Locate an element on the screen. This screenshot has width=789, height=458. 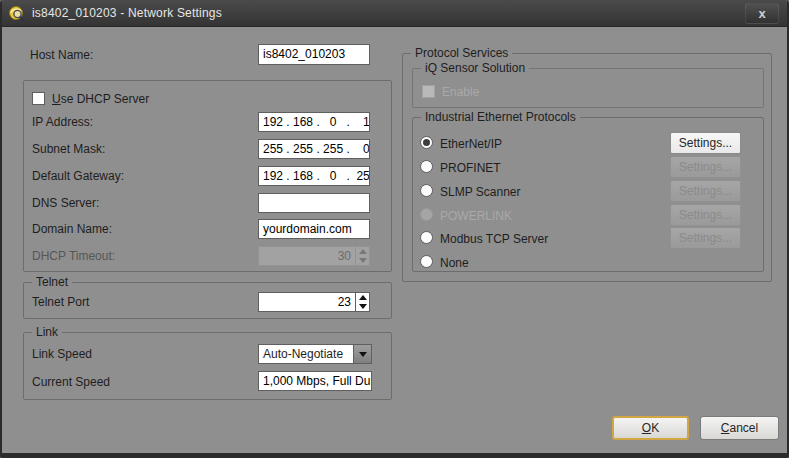
radio-powerlink is located at coordinates (426, 214).